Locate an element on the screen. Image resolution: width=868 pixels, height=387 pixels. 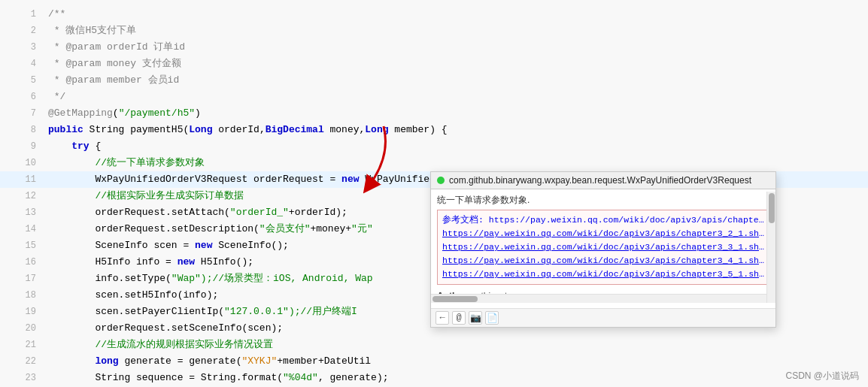
token: +member+DateUtil is located at coordinates (323, 361).